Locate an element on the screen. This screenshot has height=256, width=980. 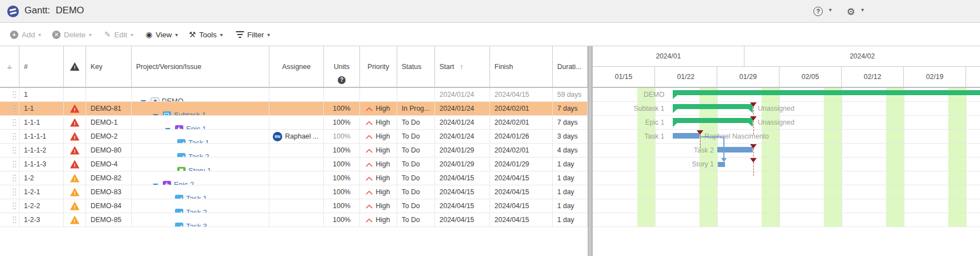
tools-menu: ⚒ Tools ▾ is located at coordinates (206, 35).